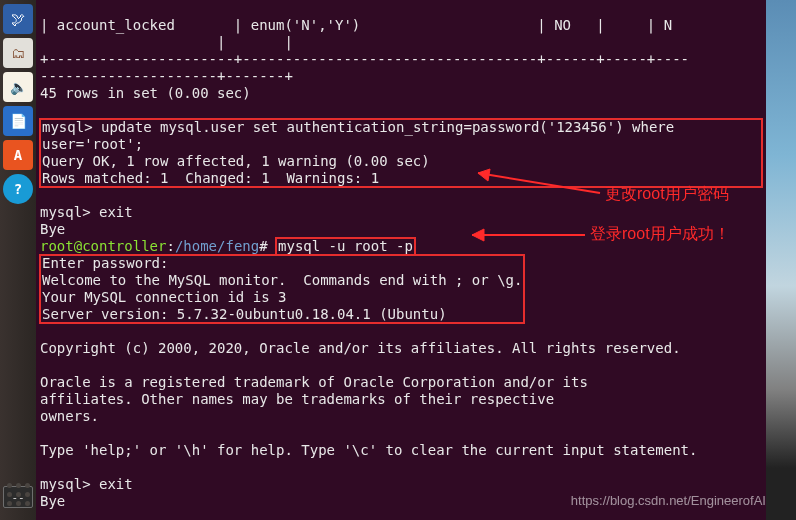  What do you see at coordinates (360, 348) in the screenshot?
I see `copyright-line: Copyright (c) 2000, 2020, Oracle and/or …` at bounding box center [360, 348].